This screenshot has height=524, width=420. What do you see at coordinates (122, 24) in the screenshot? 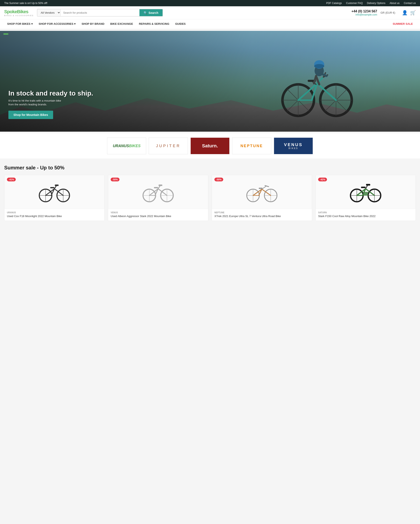
I see `nav-bike-exchange: Bike Exchange` at bounding box center [122, 24].